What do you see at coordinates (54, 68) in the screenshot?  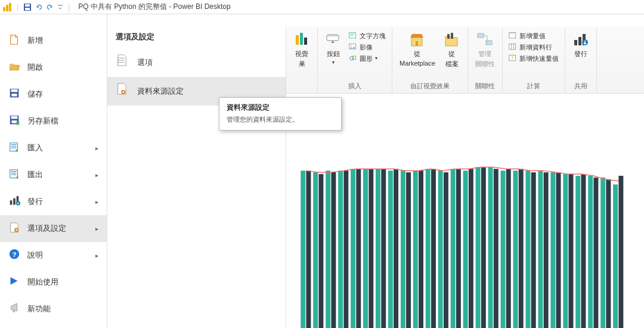 I see `file-menu-item-open: 開啟` at bounding box center [54, 68].